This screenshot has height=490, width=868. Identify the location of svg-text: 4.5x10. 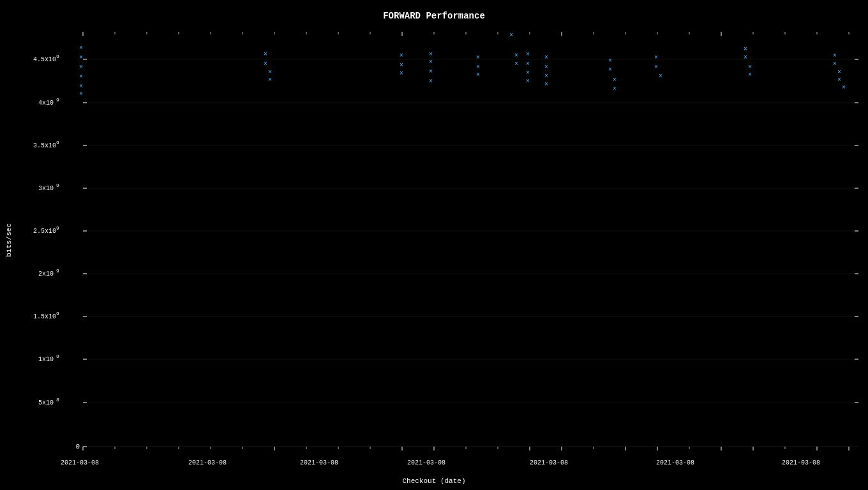
(45, 60).